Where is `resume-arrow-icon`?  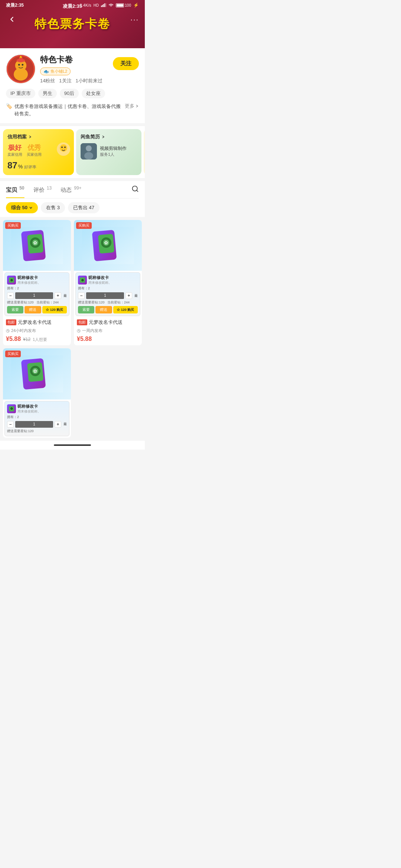
resume-arrow-icon is located at coordinates (103, 137).